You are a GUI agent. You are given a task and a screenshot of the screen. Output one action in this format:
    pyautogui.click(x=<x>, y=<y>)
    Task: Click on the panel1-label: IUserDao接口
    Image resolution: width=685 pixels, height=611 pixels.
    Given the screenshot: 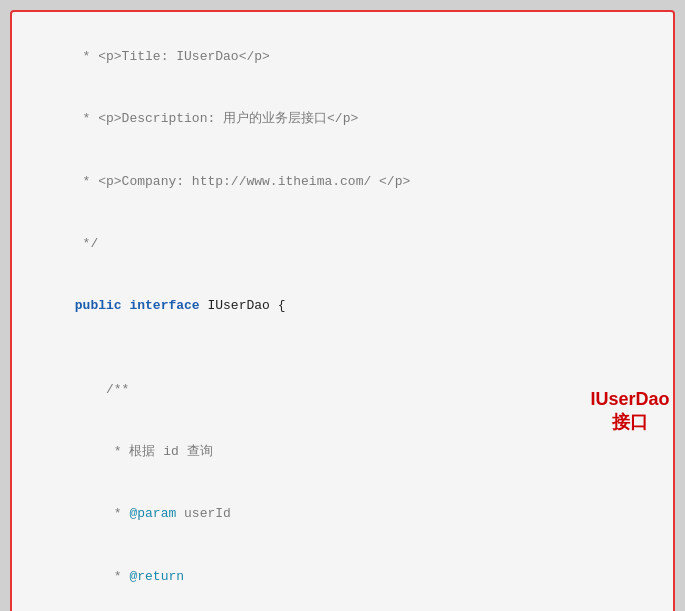 What is the action you would take?
    pyautogui.click(x=630, y=410)
    